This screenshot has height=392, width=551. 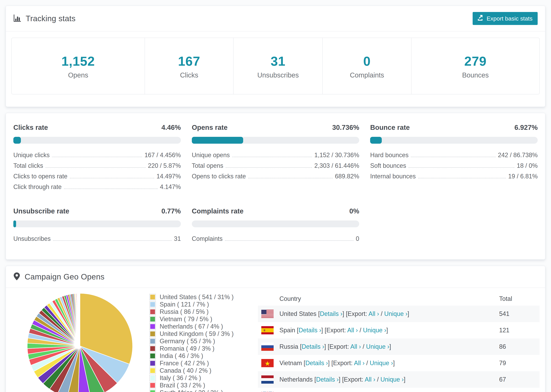 What do you see at coordinates (268, 363) in the screenshot?
I see `vn-flag-icon` at bounding box center [268, 363].